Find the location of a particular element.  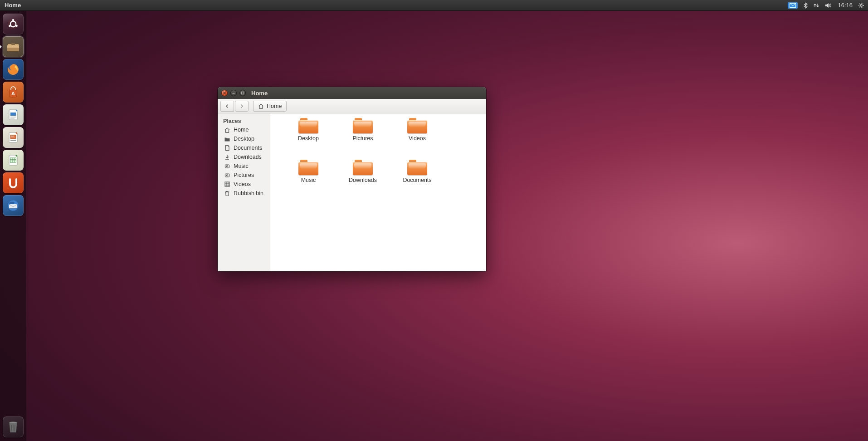

launcher-firefox is located at coordinates (13, 69).